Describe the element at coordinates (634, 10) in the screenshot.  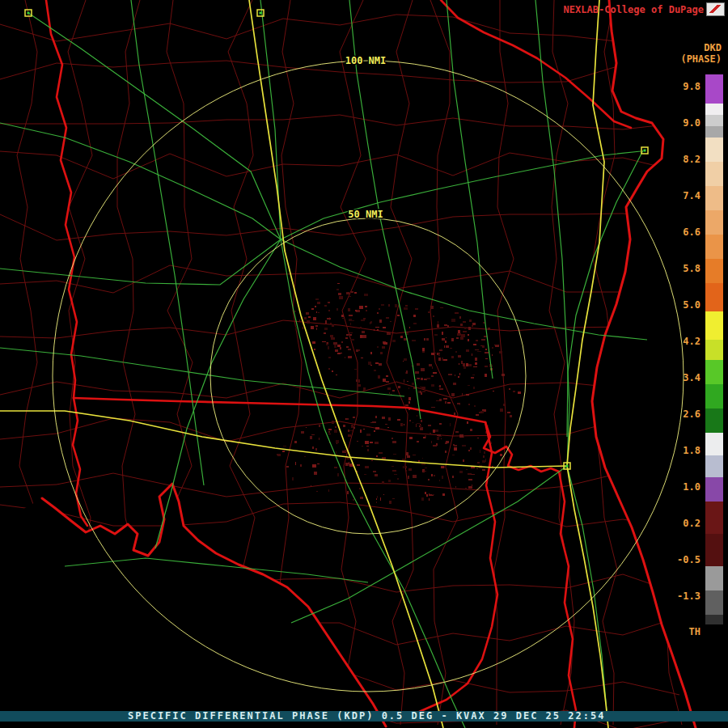
I see `site-title: NEXLAB-College of DuPage` at that location.